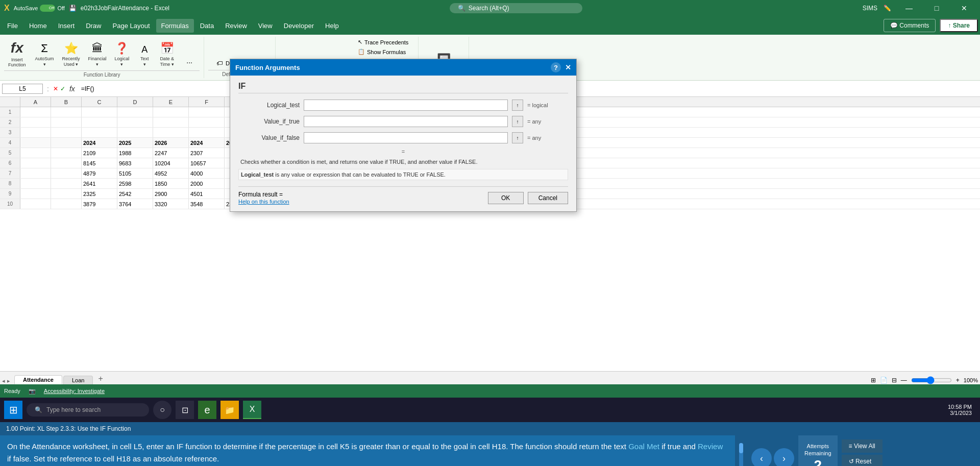 The width and height of the screenshot is (980, 466). Describe the element at coordinates (207, 163) in the screenshot. I see `cell-f6: 10657` at that location.